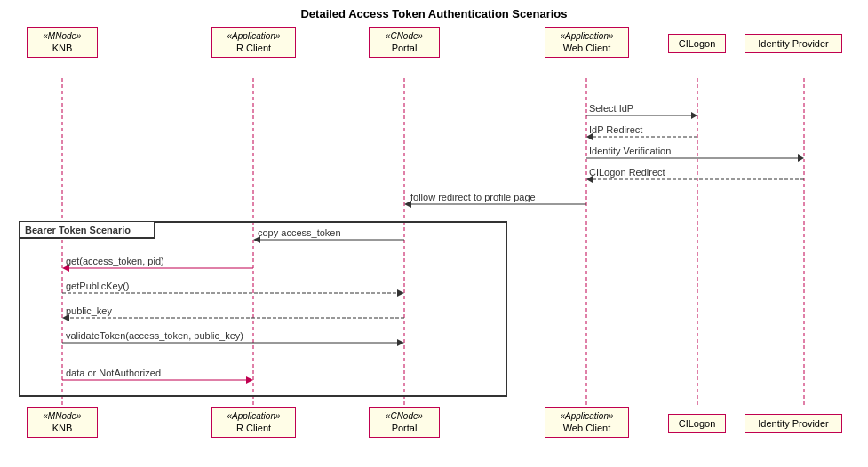  What do you see at coordinates (115, 261) in the screenshot?
I see `svg-text: get(access_token, pid)` at bounding box center [115, 261].